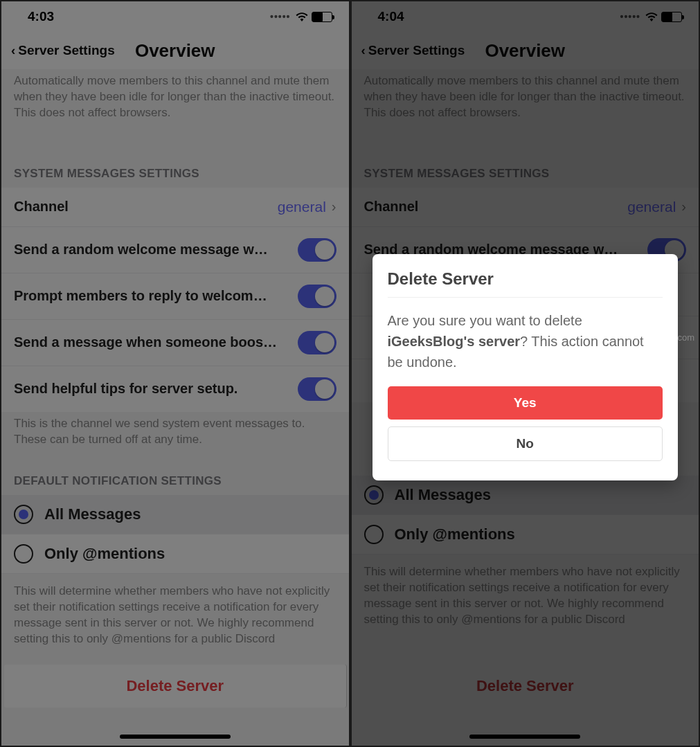 The image size is (700, 747). What do you see at coordinates (454, 341) in the screenshot?
I see `modal-body-bold: iGeeksBlog's server` at bounding box center [454, 341].